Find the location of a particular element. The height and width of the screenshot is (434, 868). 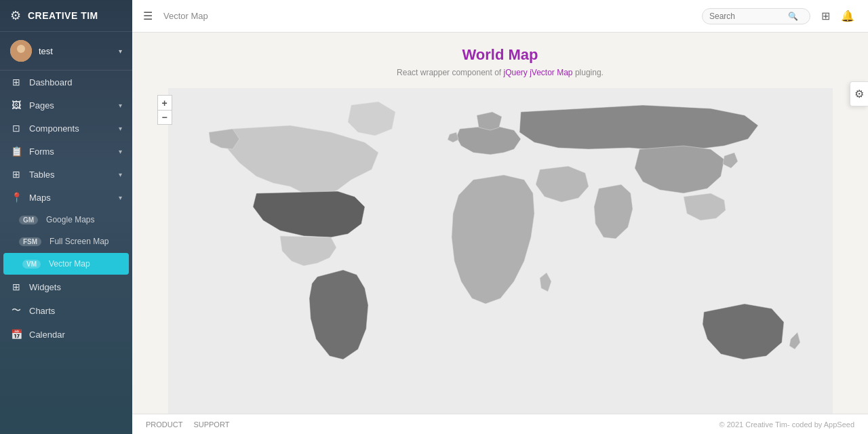

sidebar-item-label: Charts is located at coordinates (76, 311).